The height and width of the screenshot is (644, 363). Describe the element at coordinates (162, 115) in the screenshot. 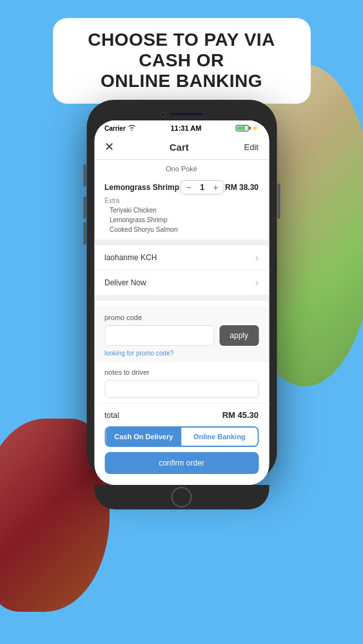

I see `camera-dot` at that location.